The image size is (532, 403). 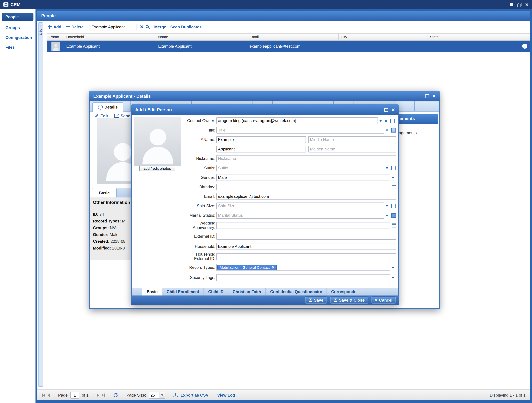 I want to click on page-number-input, so click(x=75, y=395).